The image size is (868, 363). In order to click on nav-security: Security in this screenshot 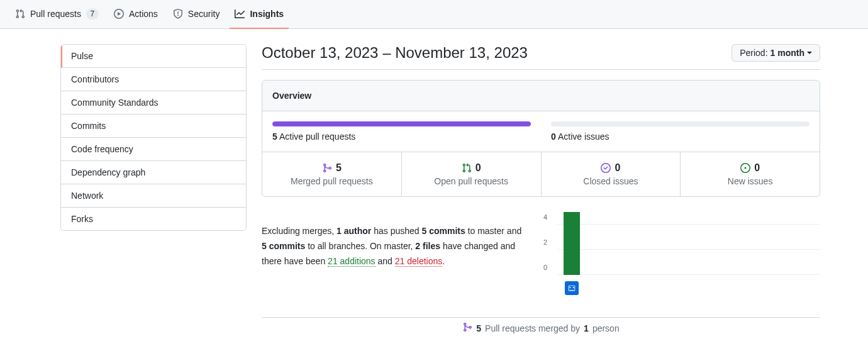, I will do `click(196, 14)`.